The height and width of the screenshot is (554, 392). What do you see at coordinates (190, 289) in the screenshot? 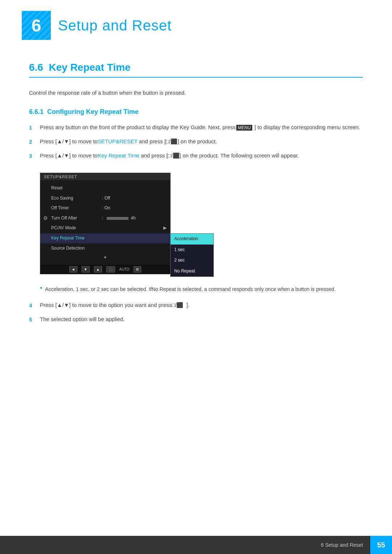
I see `bullet-text: Acceleration, 1 sec, or 2 sec can be sel…` at bounding box center [190, 289].